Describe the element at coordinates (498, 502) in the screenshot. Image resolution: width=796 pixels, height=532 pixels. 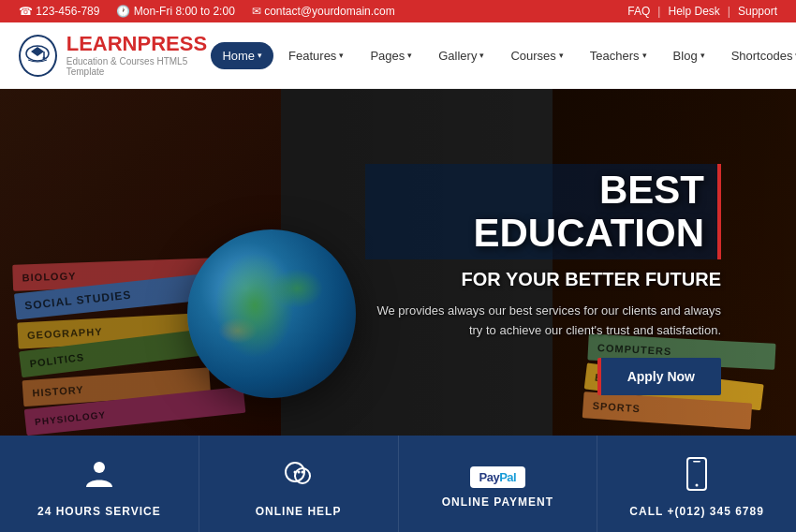
I see `feature-payment-label: ONLINE PAYMENT` at that location.